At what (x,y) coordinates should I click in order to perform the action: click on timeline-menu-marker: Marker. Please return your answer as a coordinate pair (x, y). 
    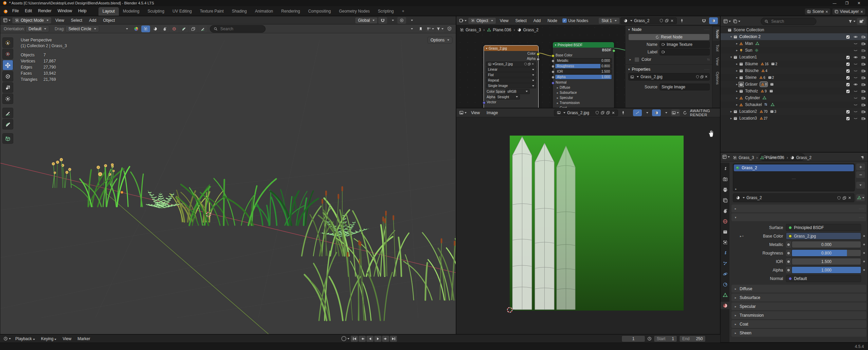
    Looking at the image, I should click on (84, 339).